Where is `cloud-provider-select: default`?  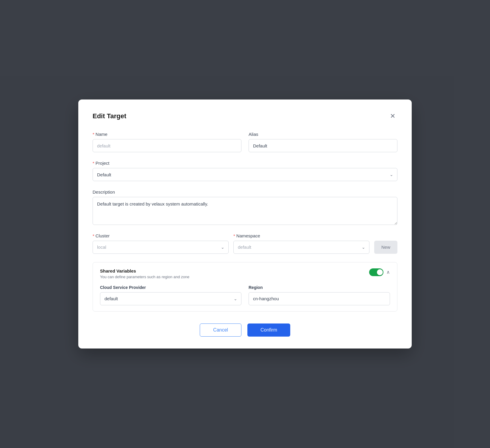
cloud-provider-select: default is located at coordinates (171, 299).